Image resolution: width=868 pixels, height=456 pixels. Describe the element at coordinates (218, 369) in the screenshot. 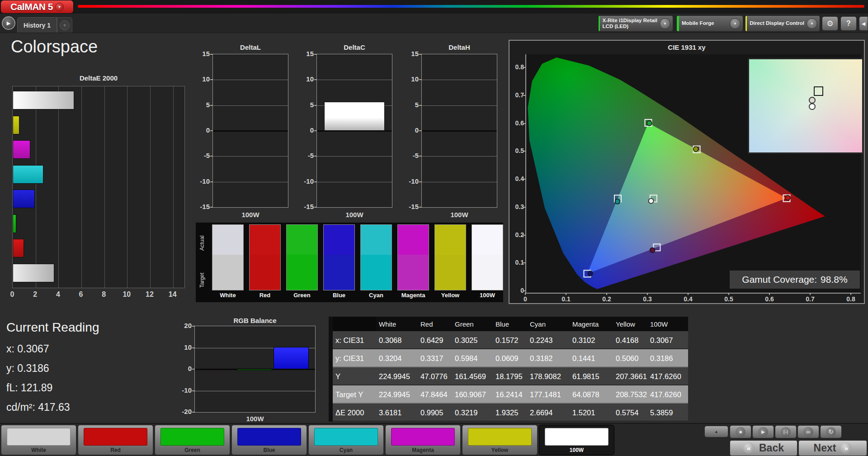

I see `rgb-bar-red` at that location.